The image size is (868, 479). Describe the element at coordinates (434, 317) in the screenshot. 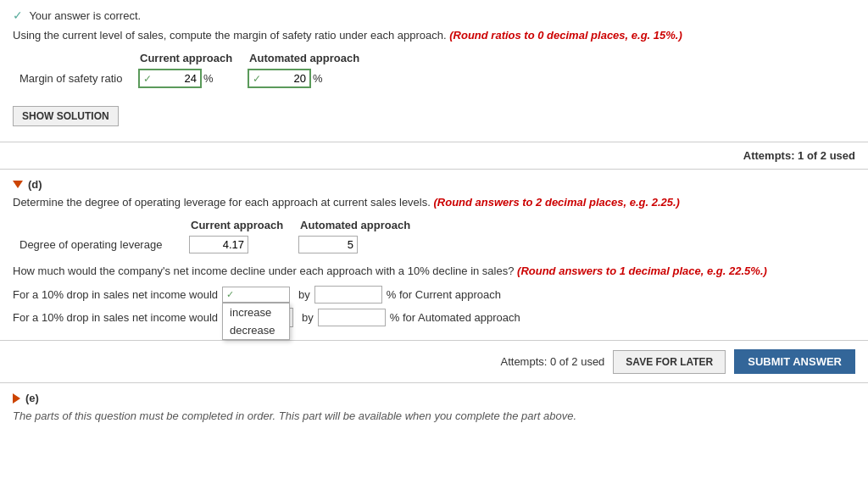

I see `drop-row-2: For a 10% drop in sales net income would…` at that location.